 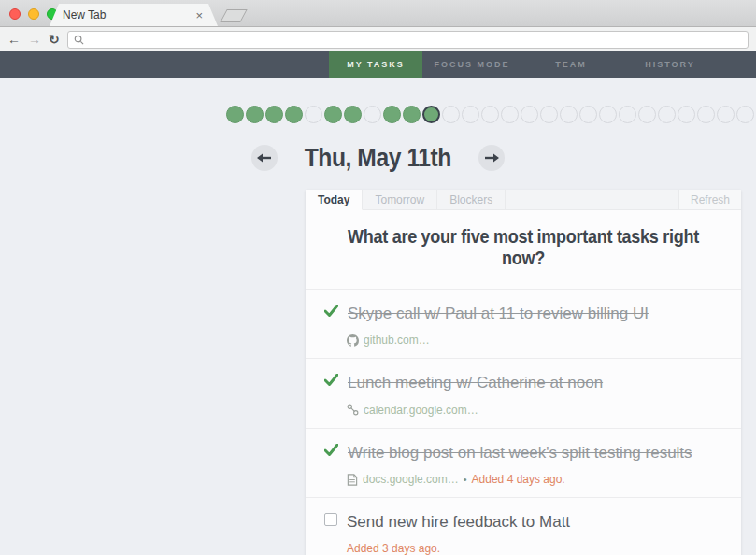 What do you see at coordinates (475, 383) in the screenshot?
I see `task-title: Lunch meeting w/ Catherine at noon` at bounding box center [475, 383].